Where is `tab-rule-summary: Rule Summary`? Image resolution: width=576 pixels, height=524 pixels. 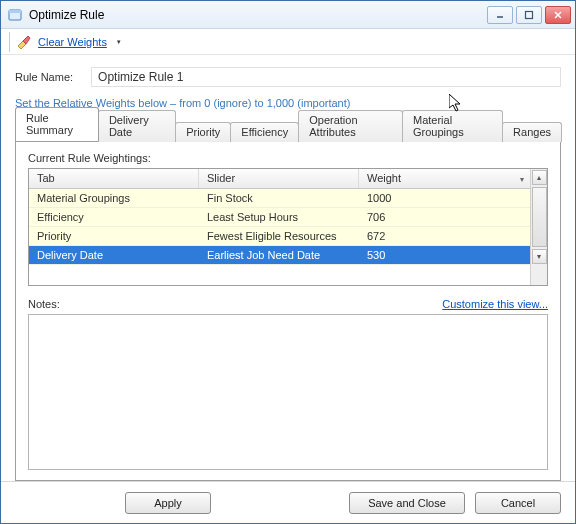
tab-rule-summary: Rule Summary is located at coordinates (57, 124).